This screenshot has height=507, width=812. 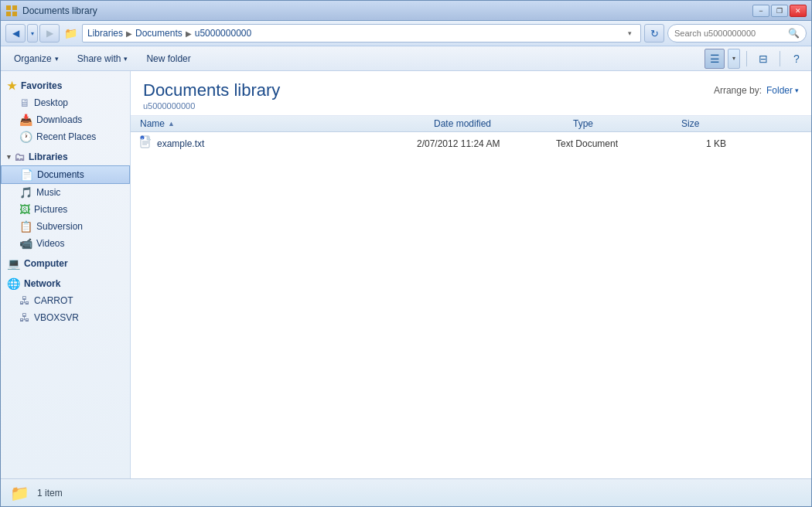 I want to click on status-folder-icon: 📁, so click(x=20, y=493).